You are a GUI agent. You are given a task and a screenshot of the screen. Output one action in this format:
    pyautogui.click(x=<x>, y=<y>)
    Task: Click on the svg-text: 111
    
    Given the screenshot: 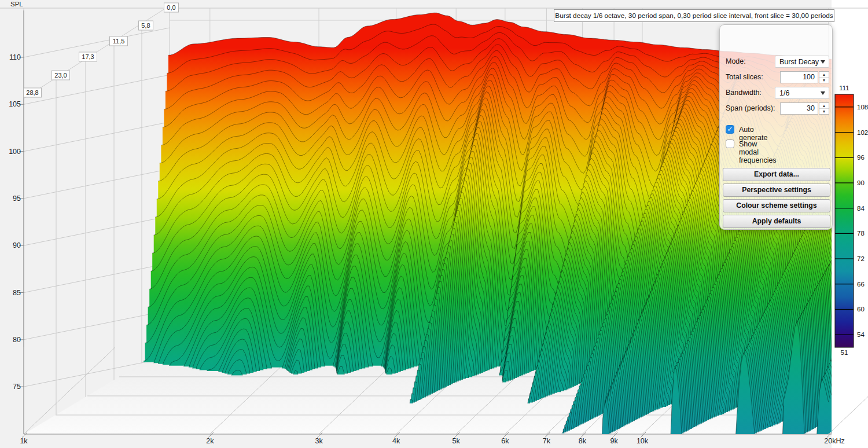 What is the action you would take?
    pyautogui.click(x=844, y=88)
    